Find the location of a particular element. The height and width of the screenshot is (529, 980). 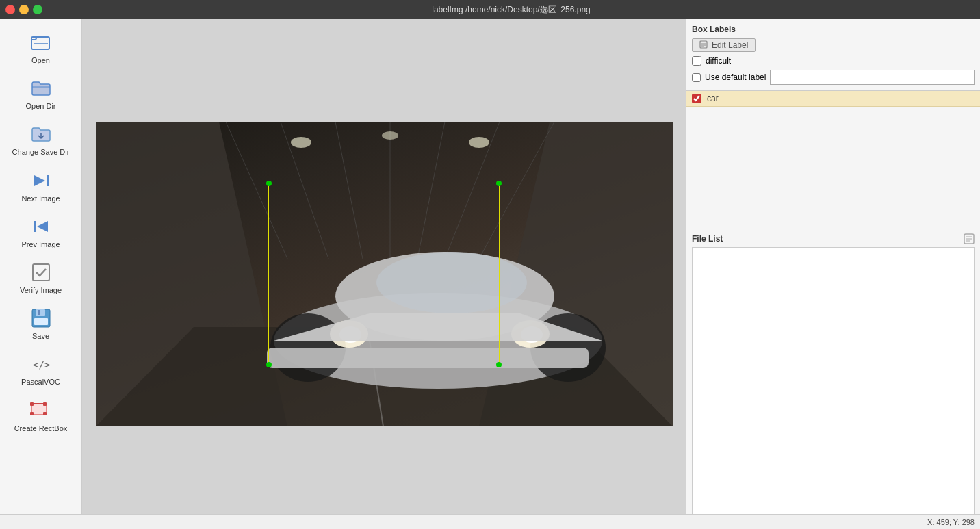

pascalvoc-button: </> PascalVOC is located at coordinates (41, 370).